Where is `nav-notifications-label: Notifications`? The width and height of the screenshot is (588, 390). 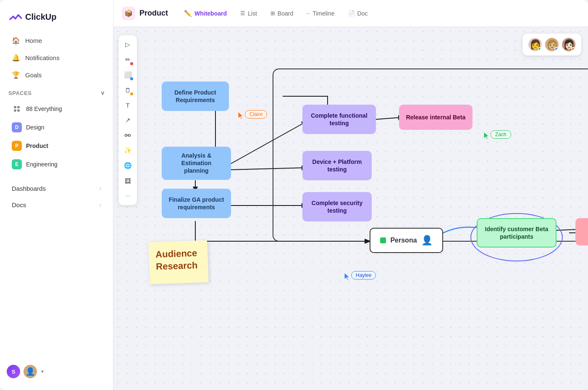
nav-notifications-label: Notifications is located at coordinates (42, 58).